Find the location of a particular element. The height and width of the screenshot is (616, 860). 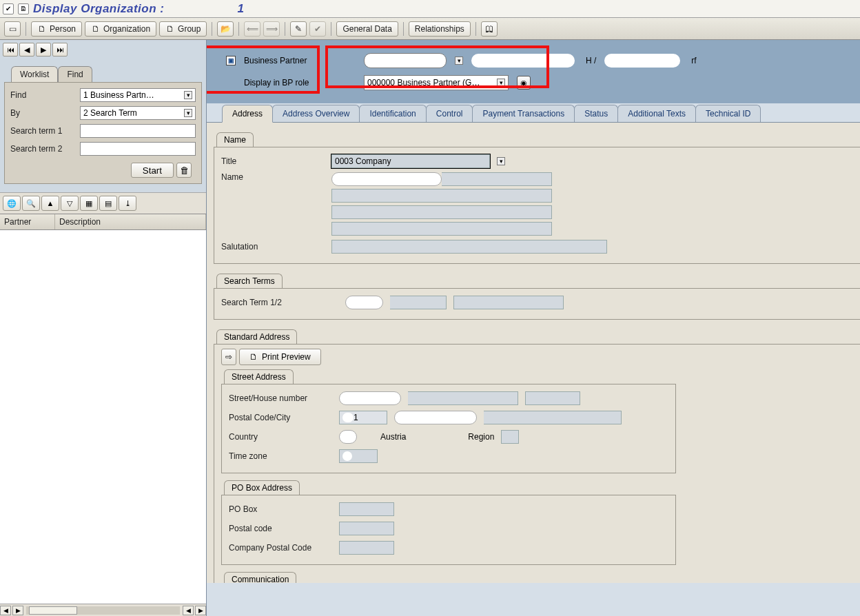

edit-icon: ✎ is located at coordinates (298, 29).